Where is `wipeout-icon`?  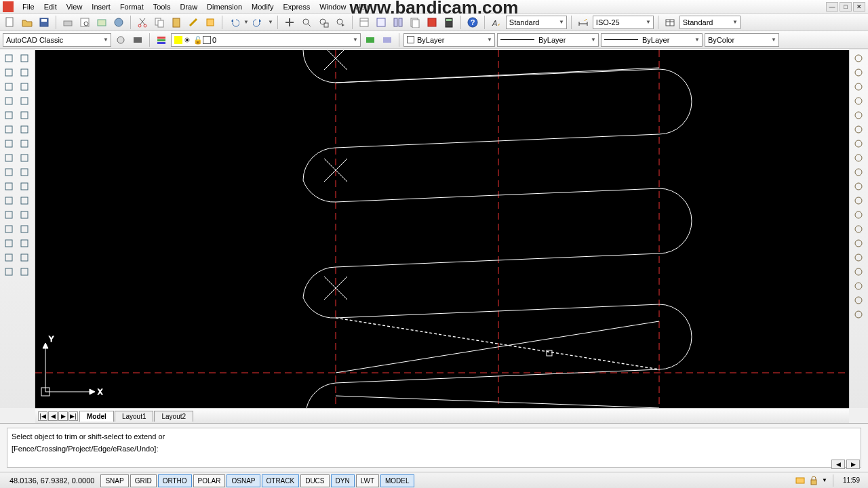
wipeout-icon is located at coordinates (24, 201).